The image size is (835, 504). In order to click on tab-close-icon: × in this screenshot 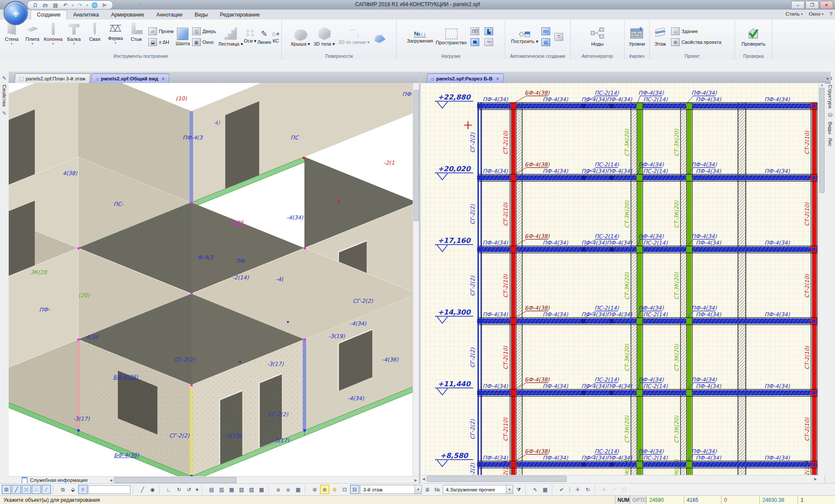, I will do `click(163, 79)`.